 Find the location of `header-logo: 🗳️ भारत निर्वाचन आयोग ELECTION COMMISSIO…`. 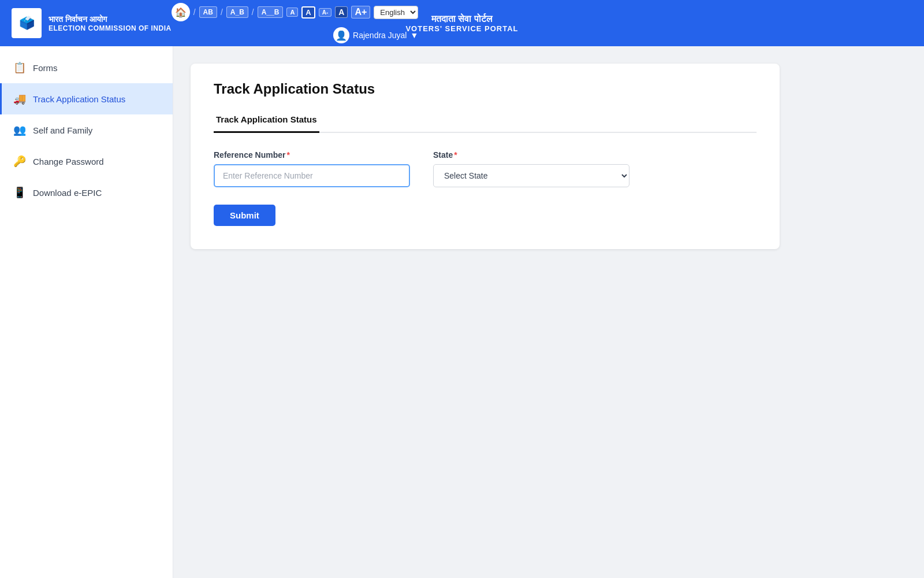

header-logo: 🗳️ भारत निर्वाचन आयोग ELECTION COMMISSIO… is located at coordinates (91, 23).